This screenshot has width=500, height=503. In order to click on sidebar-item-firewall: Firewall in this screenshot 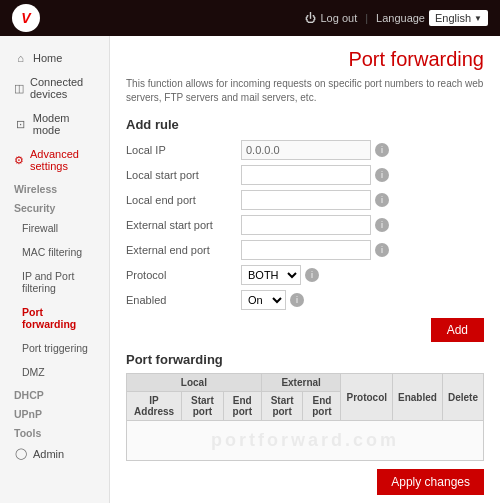, I will do `click(54, 228)`.